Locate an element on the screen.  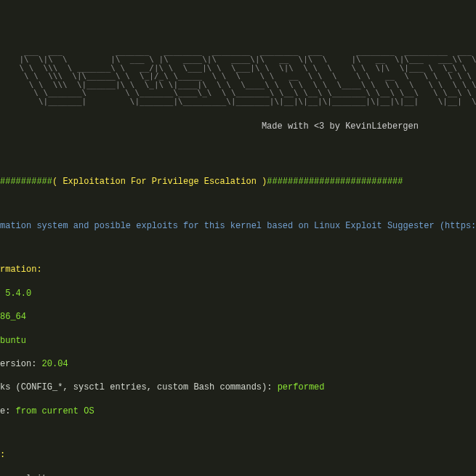
exposure-1: e exploits is located at coordinates (238, 475).